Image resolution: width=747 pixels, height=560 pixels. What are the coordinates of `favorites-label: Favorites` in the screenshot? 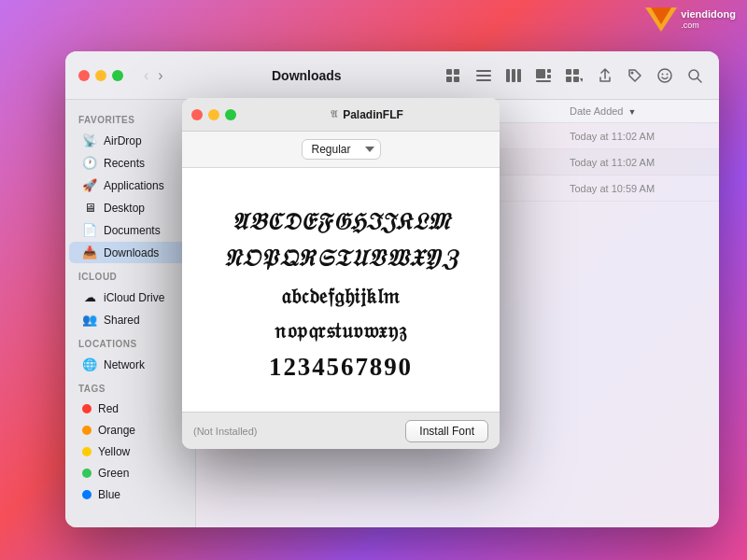 It's located at (131, 118).